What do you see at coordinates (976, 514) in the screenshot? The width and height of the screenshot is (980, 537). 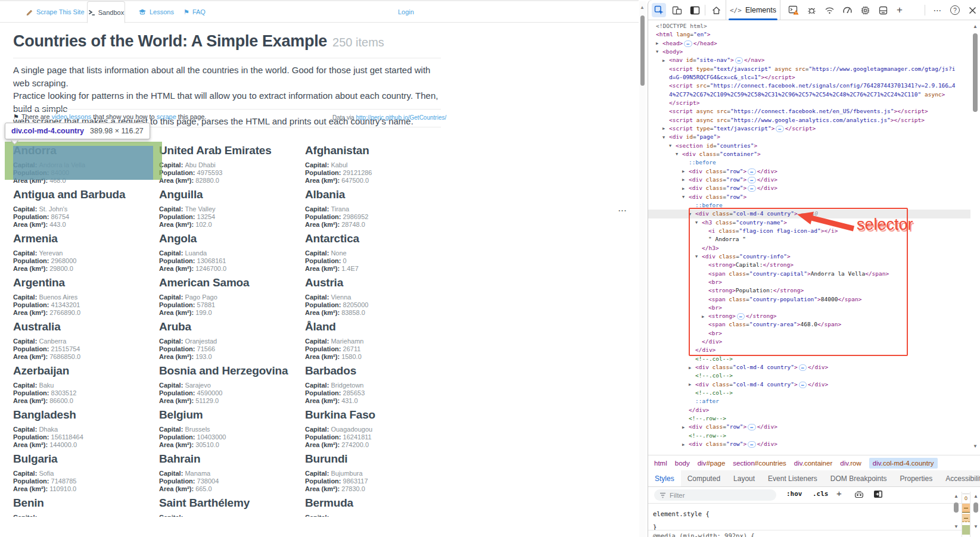 I see `window-scrollbar: ▲ ▼` at bounding box center [976, 514].